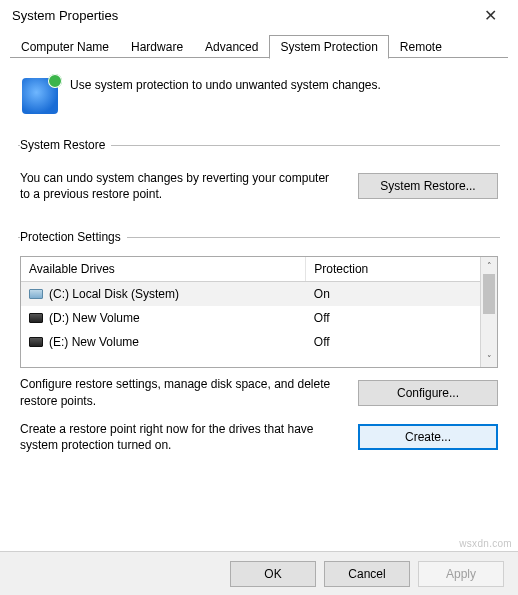  I want to click on column-protection: Protection, so click(393, 269).